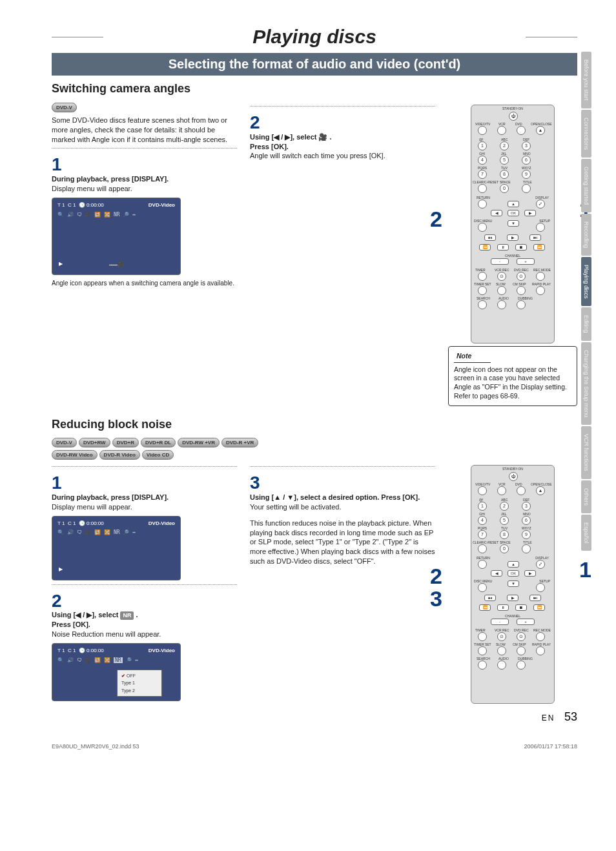 This screenshot has width=616, height=851. I want to click on angles-intro: Some DVD-Video discs feature scenes shot…, so click(145, 130).